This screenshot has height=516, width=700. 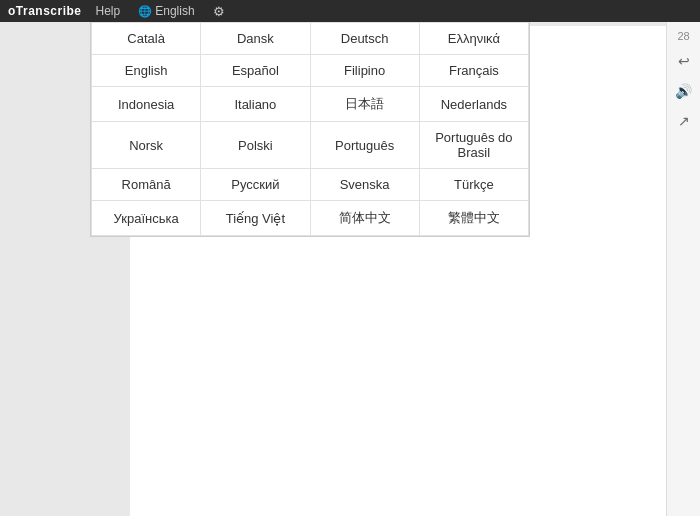 What do you see at coordinates (256, 146) in the screenshot?
I see `language-option: Polski` at bounding box center [256, 146].